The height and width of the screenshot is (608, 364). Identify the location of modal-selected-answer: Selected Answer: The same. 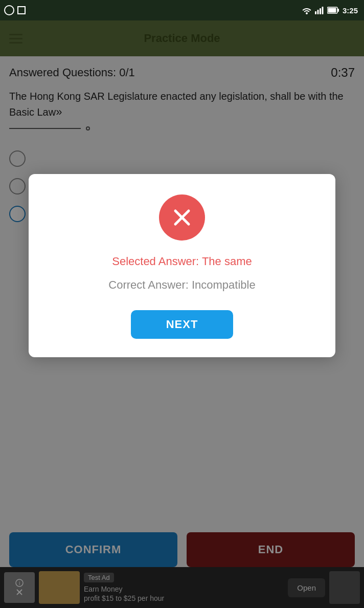
(182, 262).